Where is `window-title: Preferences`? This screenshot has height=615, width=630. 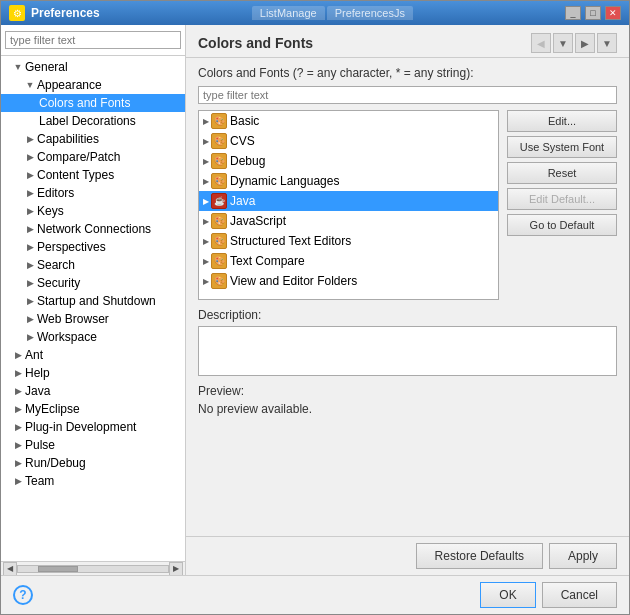
window-title: Preferences is located at coordinates (66, 13).